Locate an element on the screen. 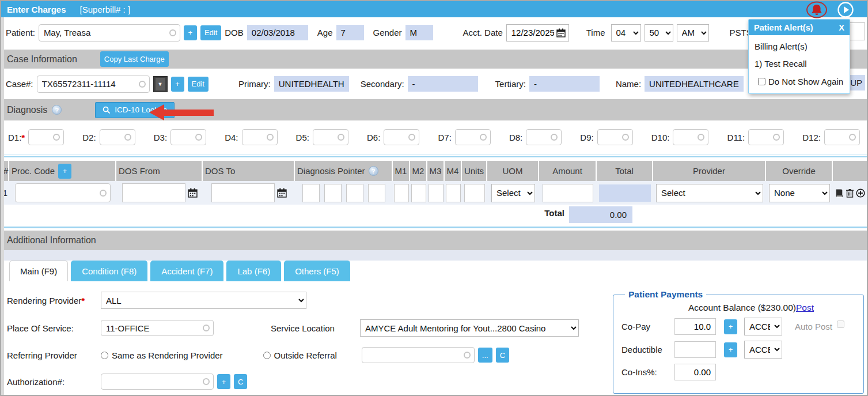  dob-label: DOB is located at coordinates (234, 32).